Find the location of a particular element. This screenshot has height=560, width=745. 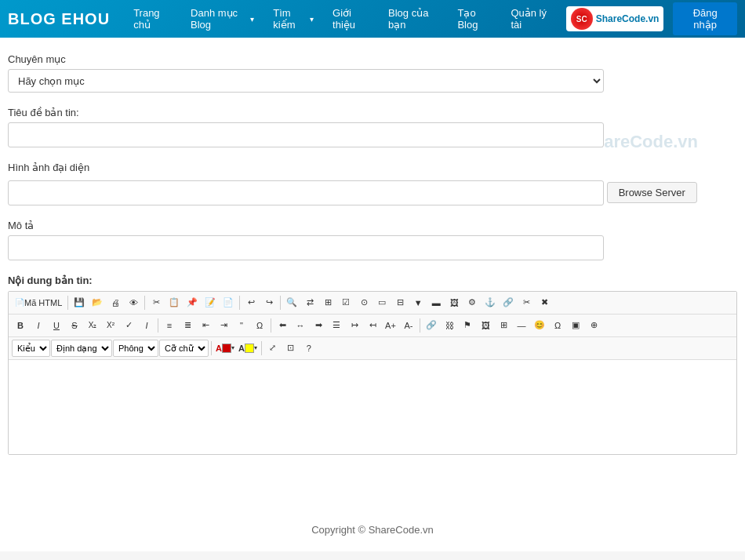

toolbar-flag-btn: ⚑ is located at coordinates (467, 325).